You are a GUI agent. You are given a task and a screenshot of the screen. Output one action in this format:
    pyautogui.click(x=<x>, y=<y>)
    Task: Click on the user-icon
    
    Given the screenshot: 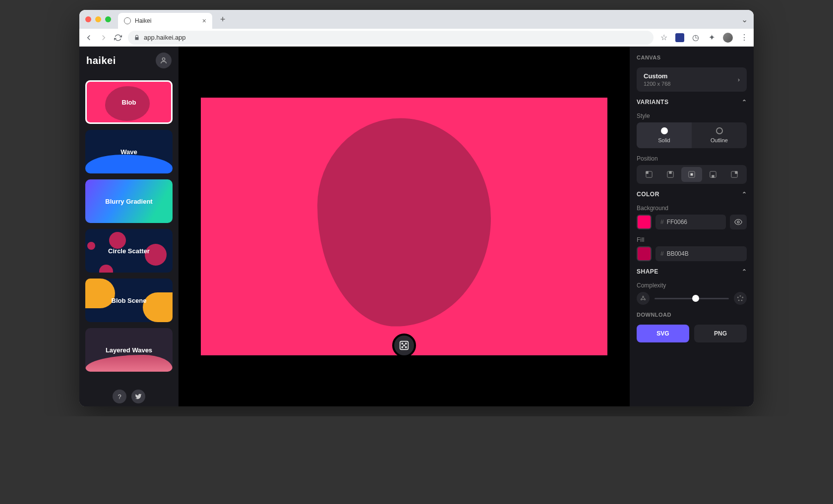 What is the action you would take?
    pyautogui.click(x=164, y=60)
    